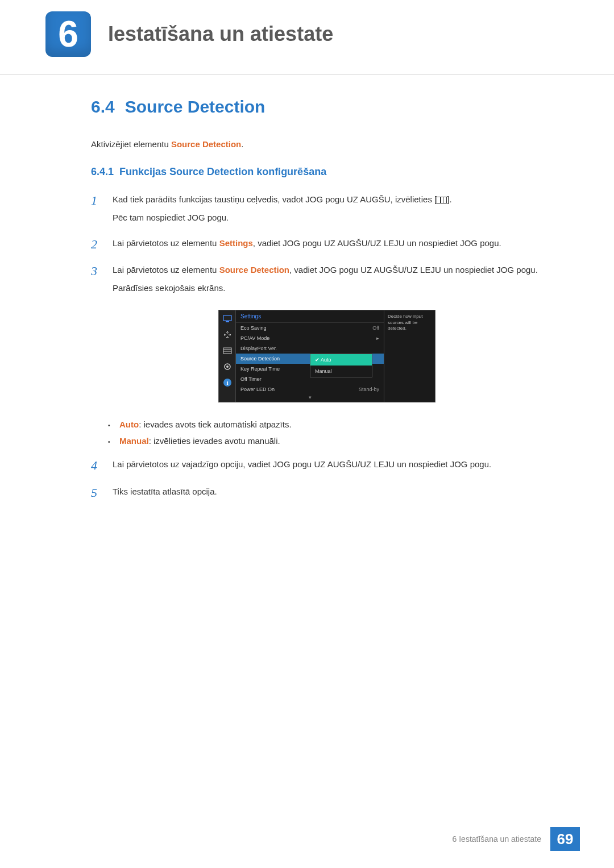 The width and height of the screenshot is (614, 868). What do you see at coordinates (102, 172) in the screenshot?
I see `subsection-number: 6.4.1` at bounding box center [102, 172].